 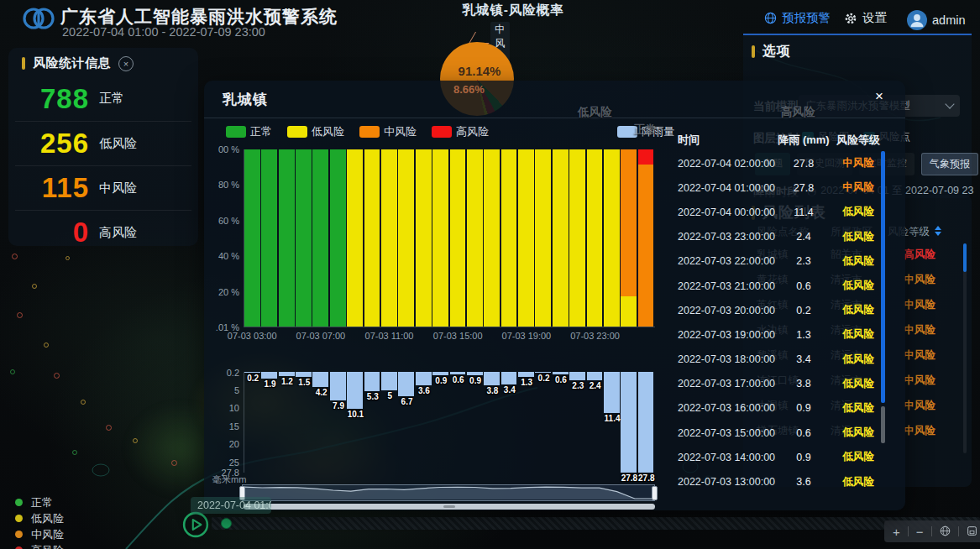 What do you see at coordinates (164, 32) in the screenshot?
I see `header-date-range: 2022-07-04 01:00 - 2022-07-09 23:00` at bounding box center [164, 32].